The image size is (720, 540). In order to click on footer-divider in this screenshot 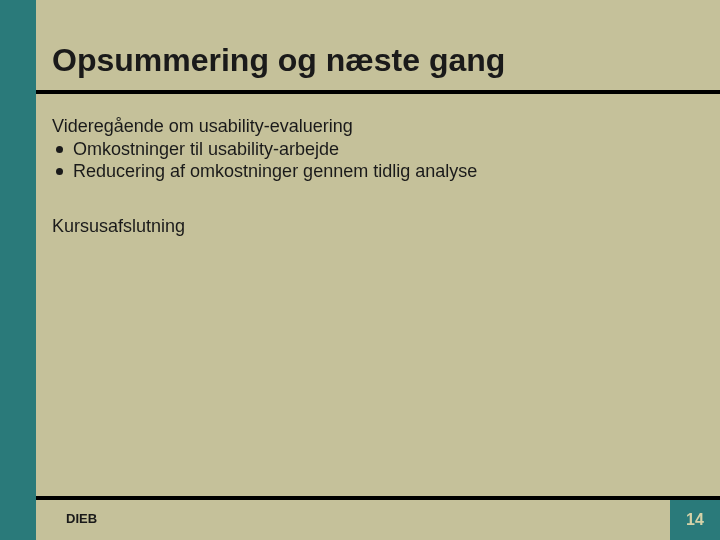, I will do `click(378, 498)`.